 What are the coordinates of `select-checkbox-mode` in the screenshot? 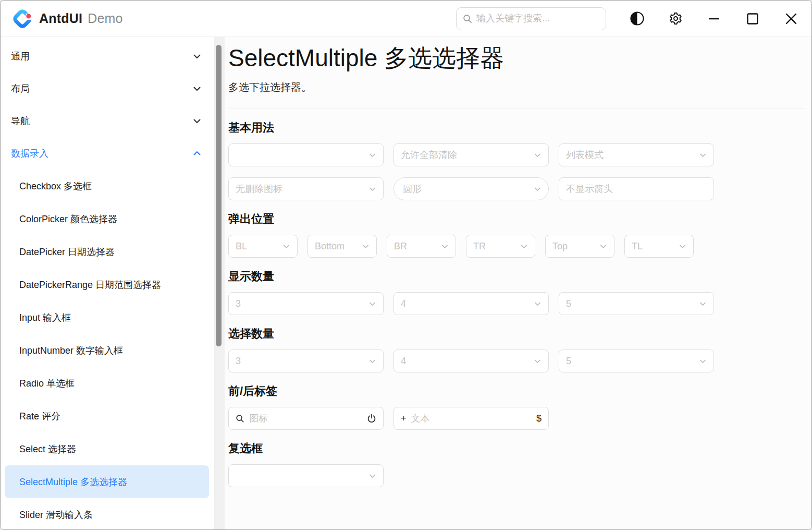 It's located at (306, 476).